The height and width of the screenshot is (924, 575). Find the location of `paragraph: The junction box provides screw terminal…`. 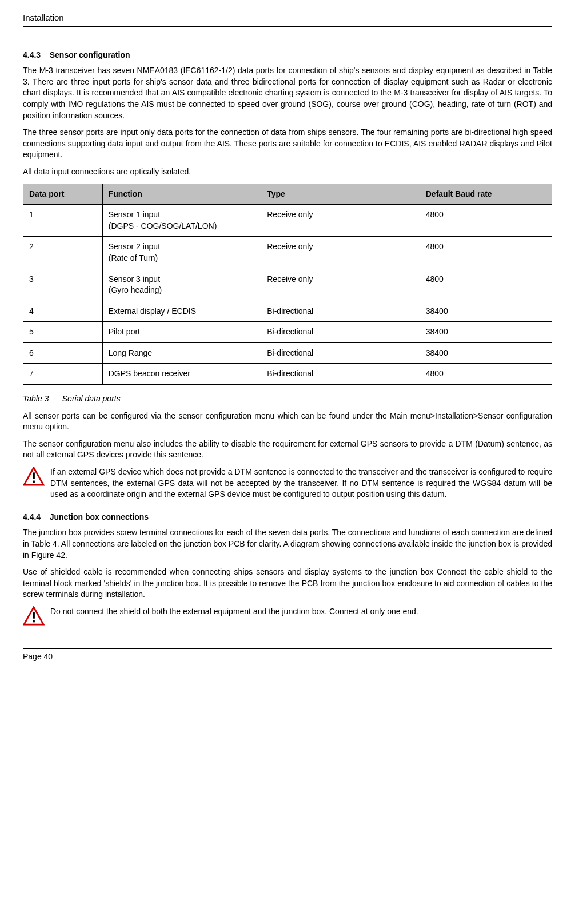

paragraph: The junction box provides screw terminal… is located at coordinates (288, 544).